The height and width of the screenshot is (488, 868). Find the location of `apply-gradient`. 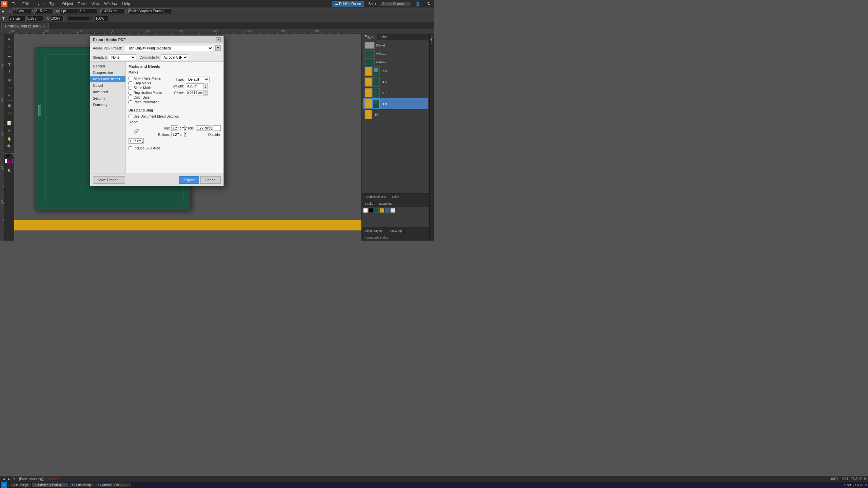

apply-gradient is located at coordinates (9, 161).